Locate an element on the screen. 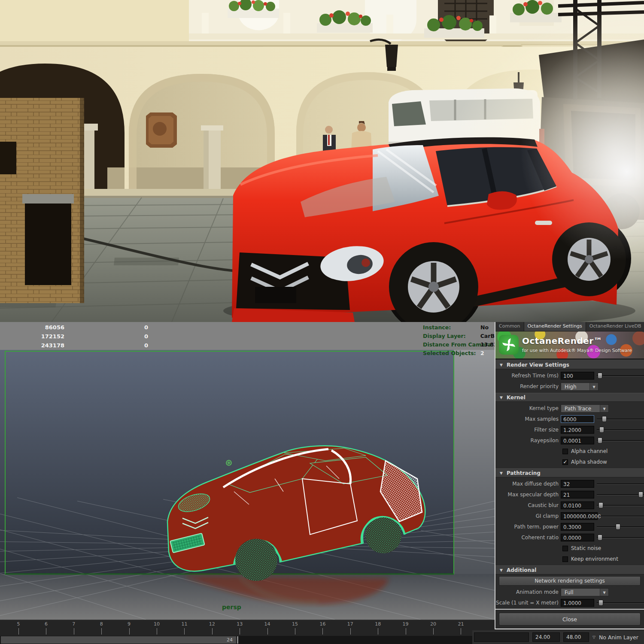 This screenshot has height=644, width=644. max-specular-depth-slider is located at coordinates (620, 495).